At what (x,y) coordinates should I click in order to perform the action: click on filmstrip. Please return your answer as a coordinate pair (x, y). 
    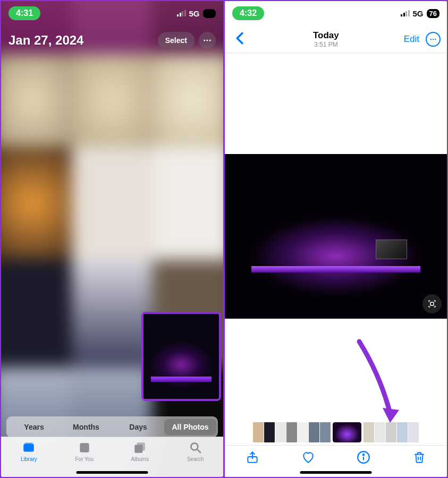
    Looking at the image, I should click on (336, 432).